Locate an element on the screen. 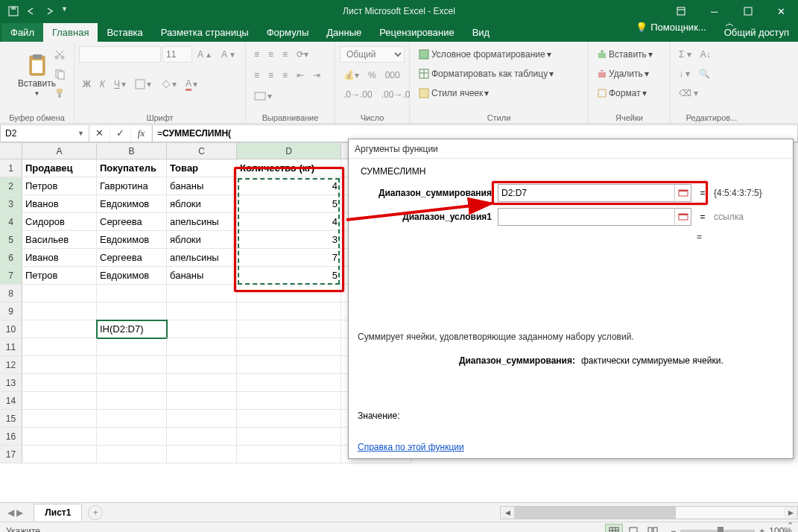 The height and width of the screenshot is (532, 798). cell-C16 is located at coordinates (202, 437).